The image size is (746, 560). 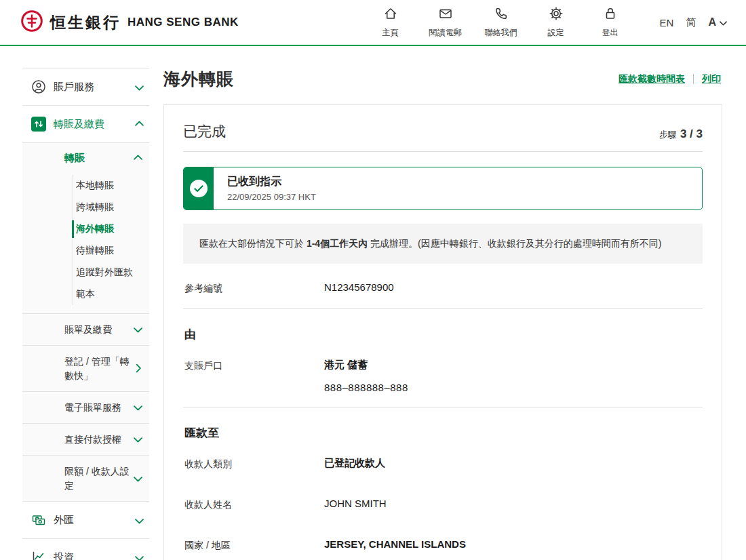 What do you see at coordinates (85, 125) in the screenshot?
I see `sidebar-item-transfer-payments: 轉賬及繳費` at bounding box center [85, 125].